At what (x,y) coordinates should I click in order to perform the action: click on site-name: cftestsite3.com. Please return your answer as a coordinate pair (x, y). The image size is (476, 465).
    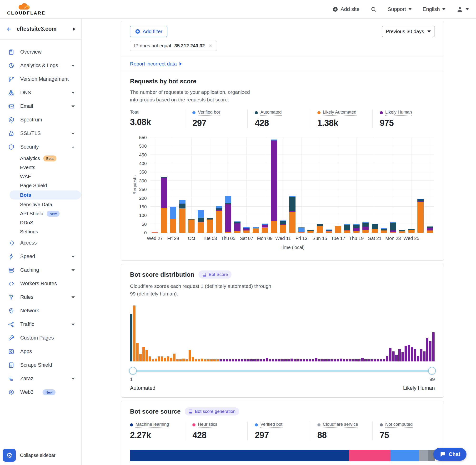
    Looking at the image, I should click on (37, 29).